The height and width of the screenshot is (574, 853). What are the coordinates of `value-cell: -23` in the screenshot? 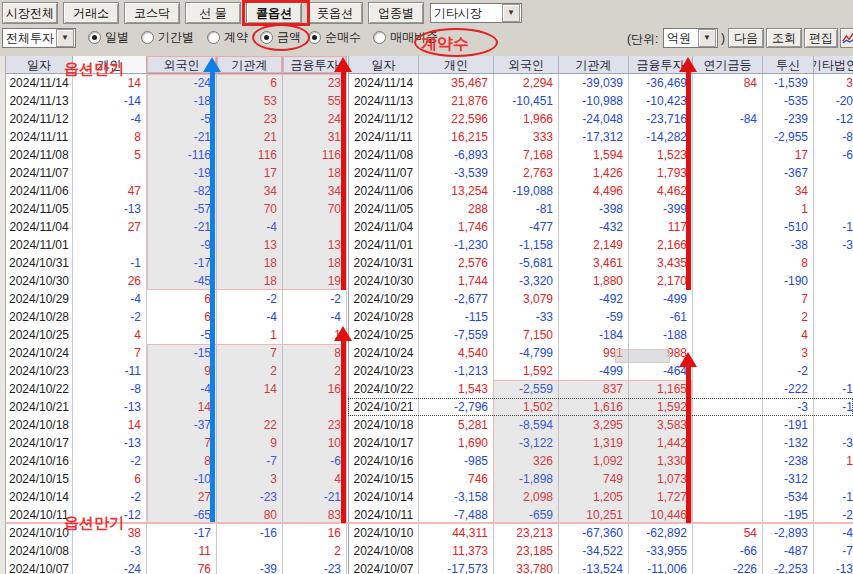 It's located at (315, 567).